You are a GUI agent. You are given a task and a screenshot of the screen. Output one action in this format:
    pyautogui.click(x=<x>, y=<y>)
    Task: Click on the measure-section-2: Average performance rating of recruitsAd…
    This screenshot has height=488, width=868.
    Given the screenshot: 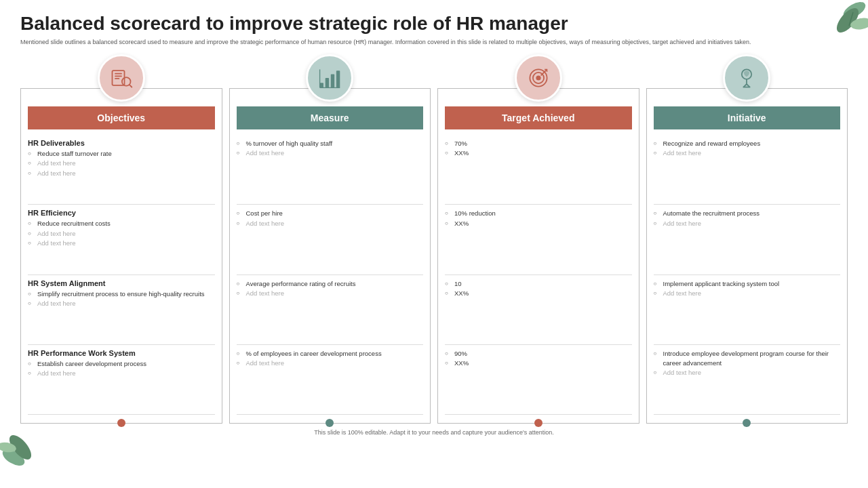 What is the action you would take?
    pyautogui.click(x=330, y=310)
    